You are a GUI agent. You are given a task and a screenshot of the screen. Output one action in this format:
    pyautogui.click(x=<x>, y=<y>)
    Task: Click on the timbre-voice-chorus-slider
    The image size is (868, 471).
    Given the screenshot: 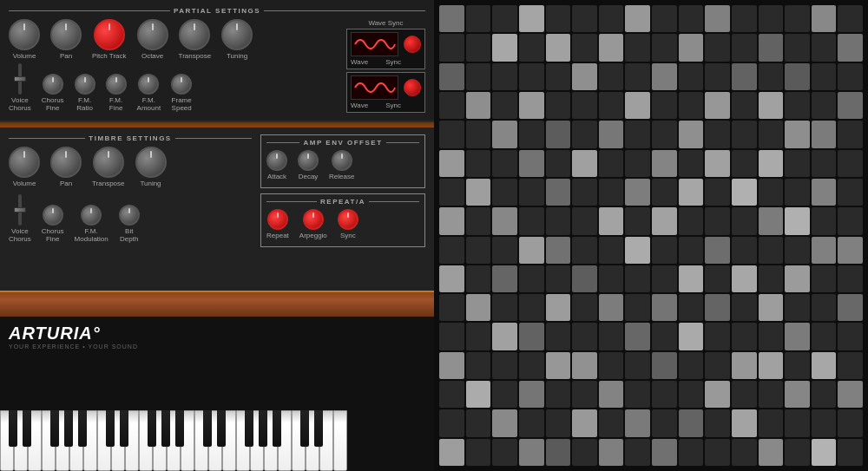 What is the action you would take?
    pyautogui.click(x=20, y=210)
    